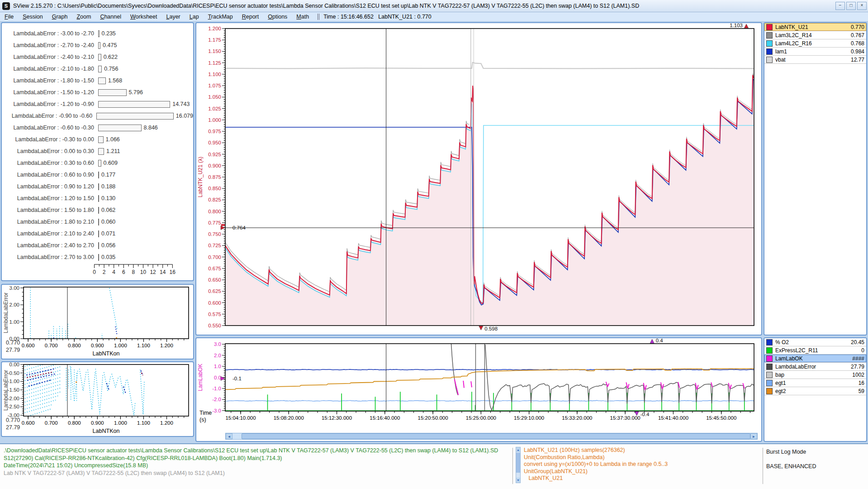  What do you see at coordinates (251, 17) in the screenshot?
I see `menu-report: Report` at bounding box center [251, 17].